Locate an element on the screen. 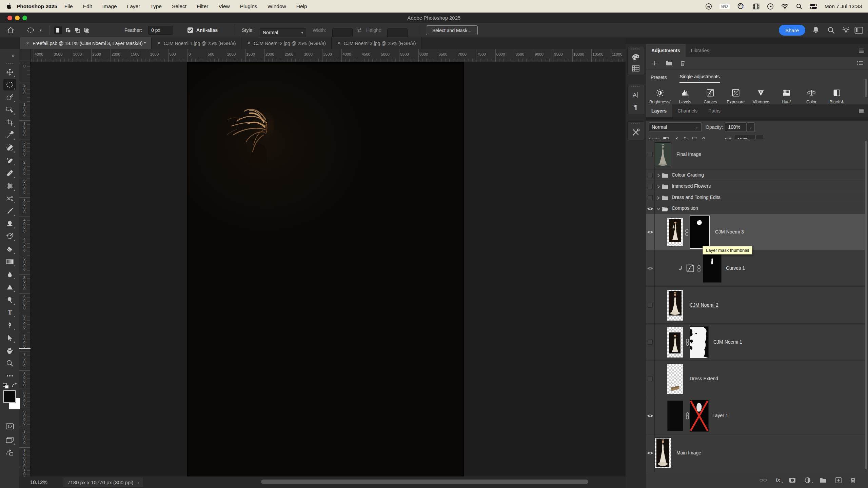 The height and width of the screenshot is (488, 868). blend-mode-select: Normal⌄ is located at coordinates (675, 127).